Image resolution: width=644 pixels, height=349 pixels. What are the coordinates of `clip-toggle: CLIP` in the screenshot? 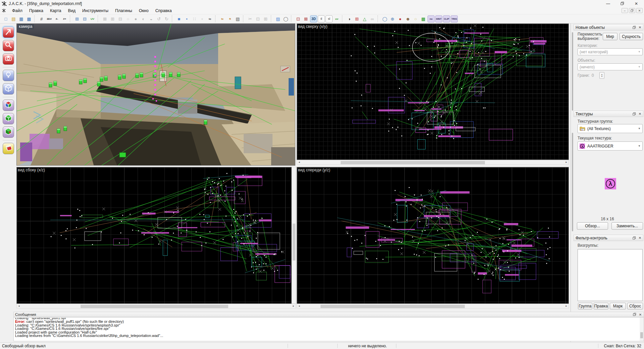 It's located at (446, 19).